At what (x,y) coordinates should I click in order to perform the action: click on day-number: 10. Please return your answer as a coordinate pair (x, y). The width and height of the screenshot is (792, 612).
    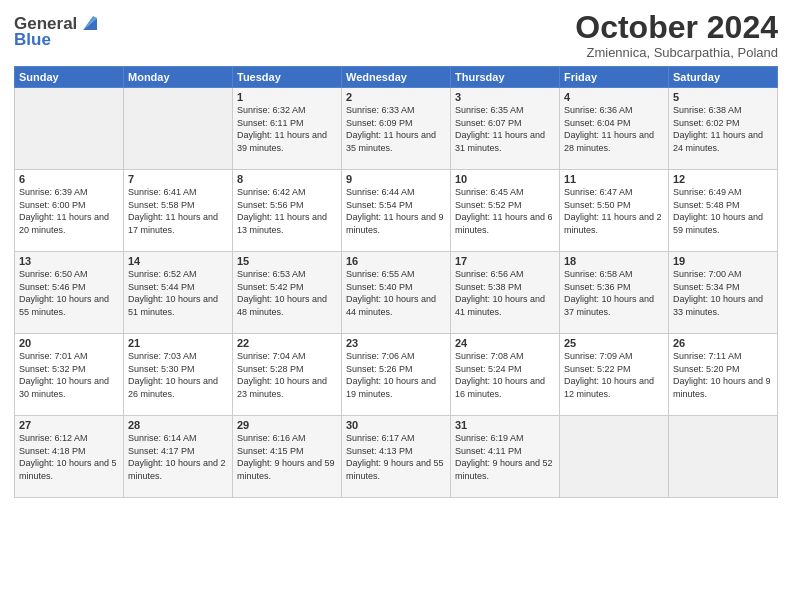
    Looking at the image, I should click on (505, 179).